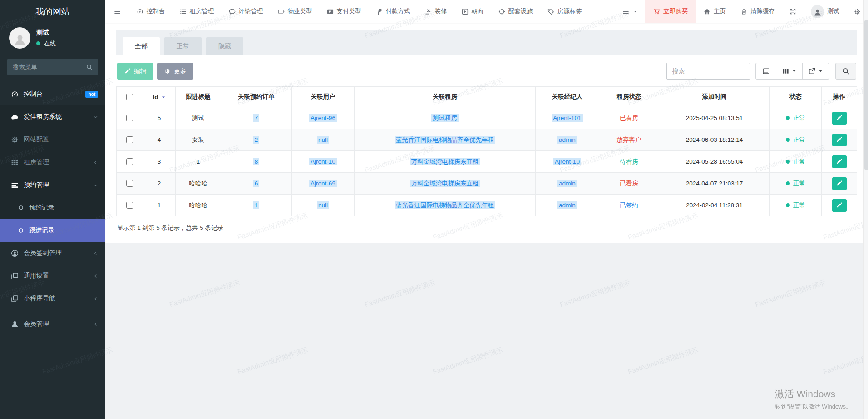 The image size is (868, 419). Describe the element at coordinates (487, 184) in the screenshot. I see `table-row: 2 哈哈哈 6 Ajrent-69 万科金域湾电梯房东直租 admin 已看房 …` at that location.